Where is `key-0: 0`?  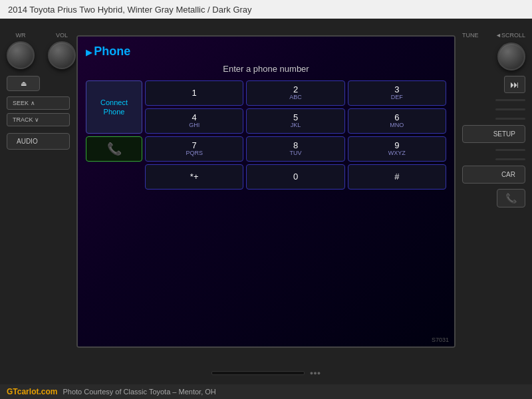
key-0: 0 is located at coordinates (295, 177).